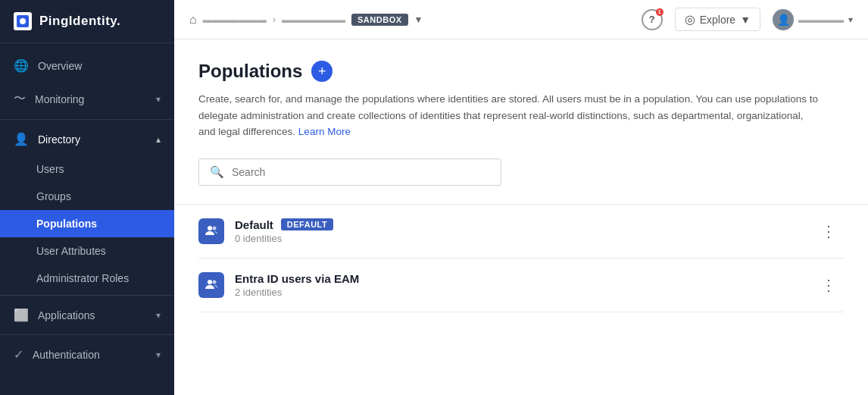  I want to click on page-description: Create, search for, and manage the popul…, so click(509, 115).